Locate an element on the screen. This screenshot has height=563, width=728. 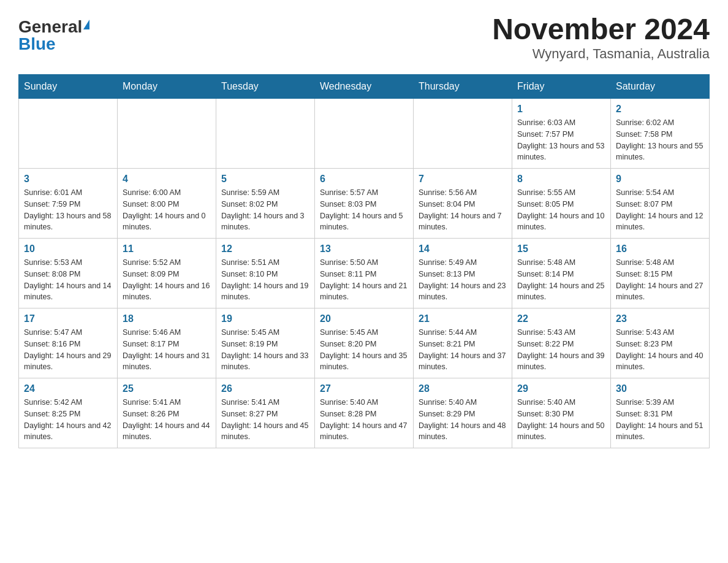
day-number: 7 is located at coordinates (463, 179).